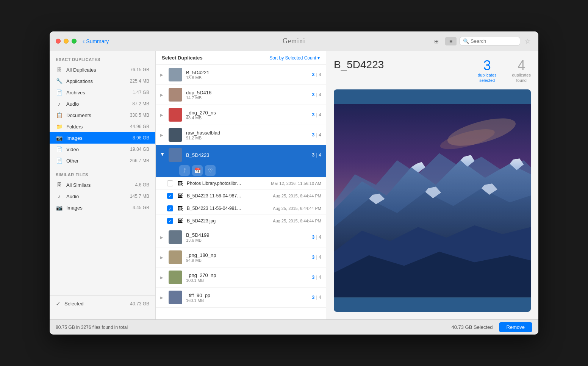 The height and width of the screenshot is (366, 588). I want to click on group-row-dup_5D416: ▶ dup_5D416 14.7 MB 3 | 4, so click(241, 95).